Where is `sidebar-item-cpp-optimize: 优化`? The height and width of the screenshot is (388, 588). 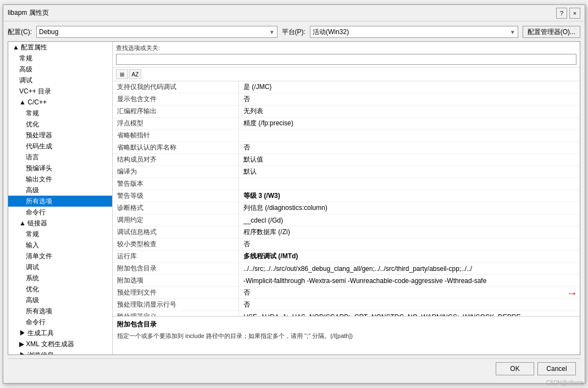
sidebar-item-cpp-optimize: 优化 is located at coordinates (60, 124).